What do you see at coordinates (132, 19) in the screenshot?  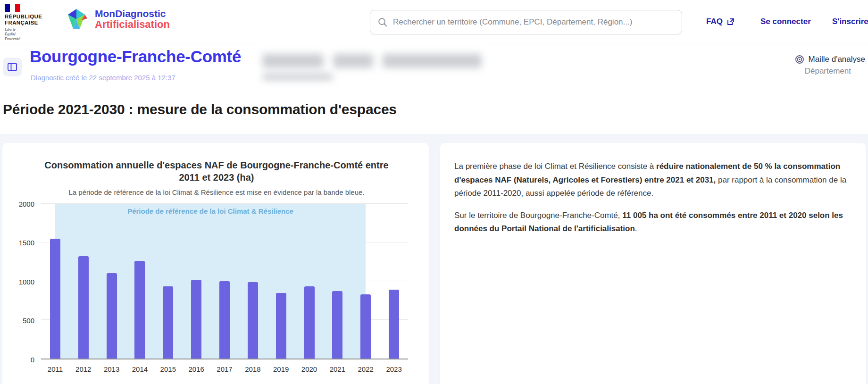 I see `brand-wordmark: MonDiagnostic Artificialisation` at bounding box center [132, 19].